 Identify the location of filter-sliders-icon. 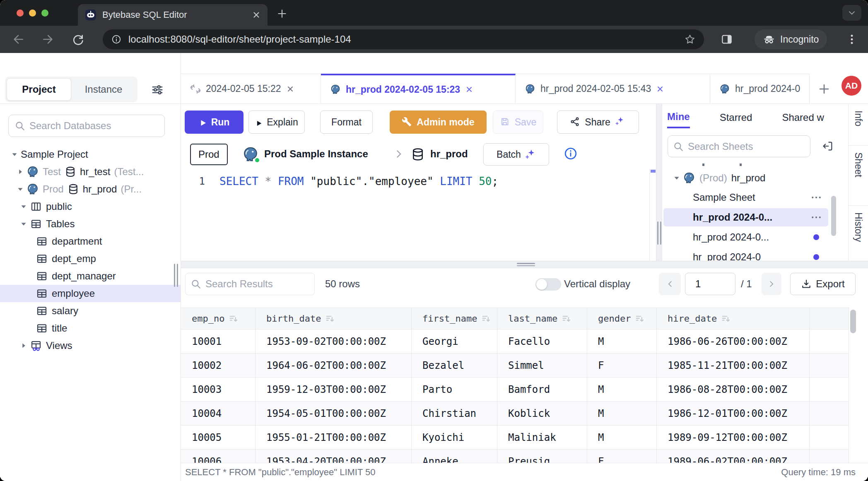
(157, 90).